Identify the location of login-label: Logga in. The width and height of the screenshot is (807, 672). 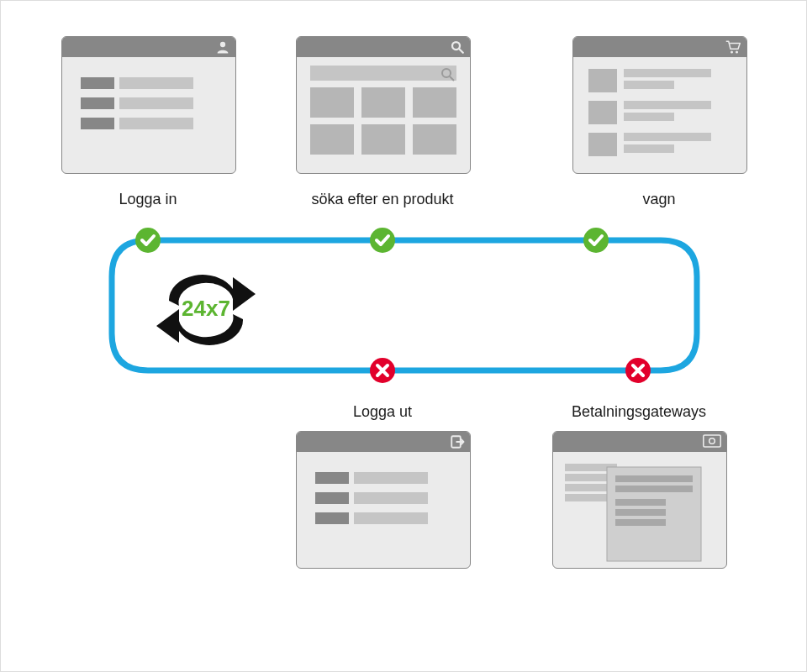
(148, 200).